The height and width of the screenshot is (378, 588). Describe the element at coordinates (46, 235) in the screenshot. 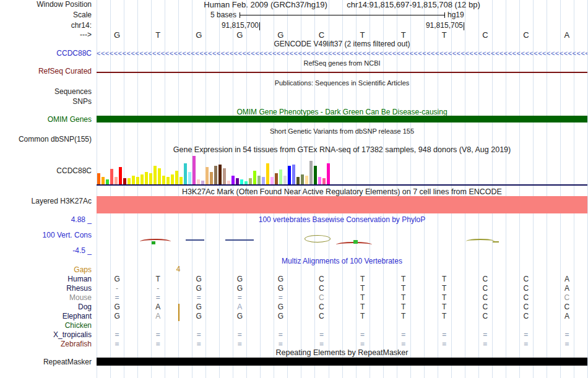

I see `cons-track-label: 100 Vert. Cons` at that location.